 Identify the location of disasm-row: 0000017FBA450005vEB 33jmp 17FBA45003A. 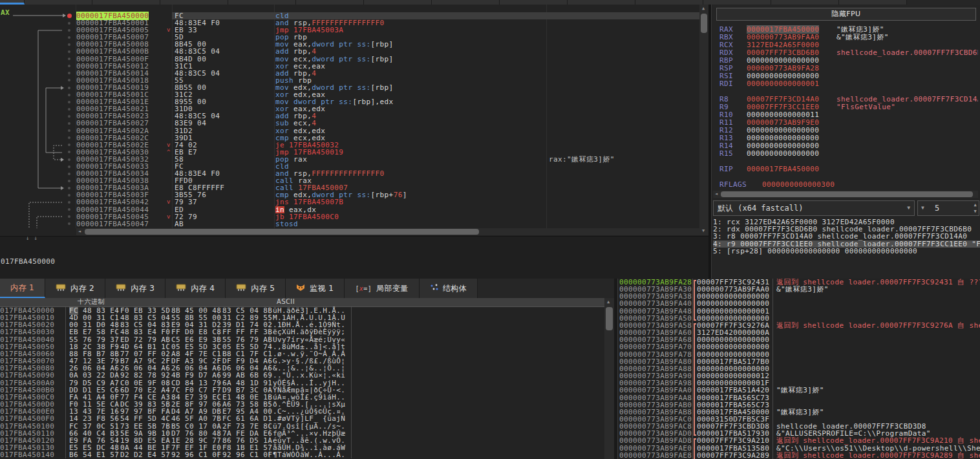
(388, 30).